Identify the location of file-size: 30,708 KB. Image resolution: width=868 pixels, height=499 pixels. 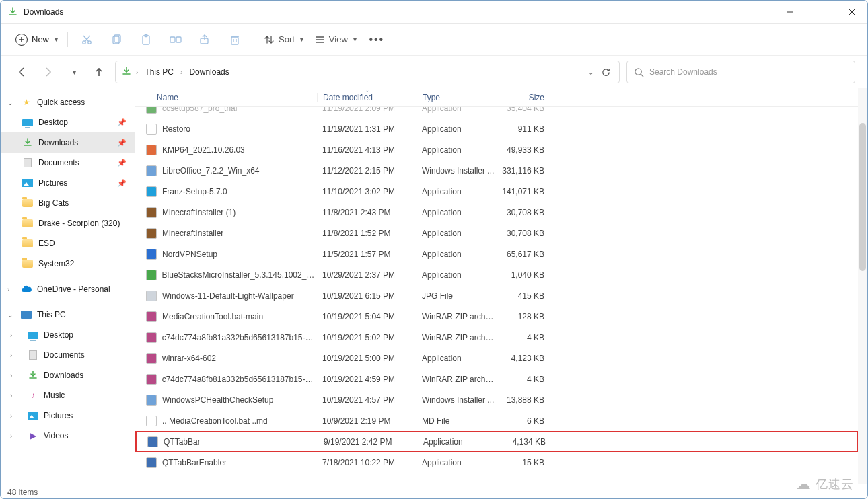
(521, 233).